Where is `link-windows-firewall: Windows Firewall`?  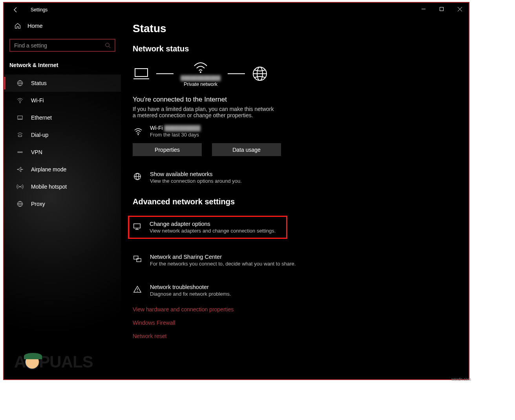 link-windows-firewall: Windows Firewall is located at coordinates (295, 323).